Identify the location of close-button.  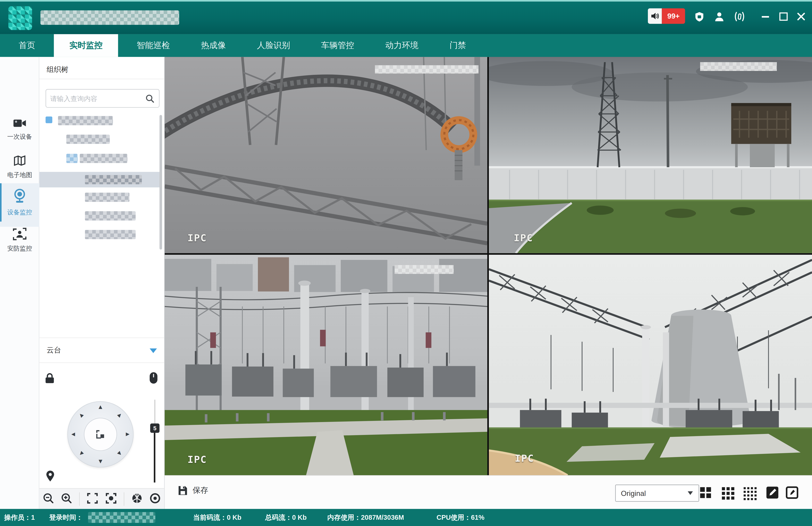
(801, 16).